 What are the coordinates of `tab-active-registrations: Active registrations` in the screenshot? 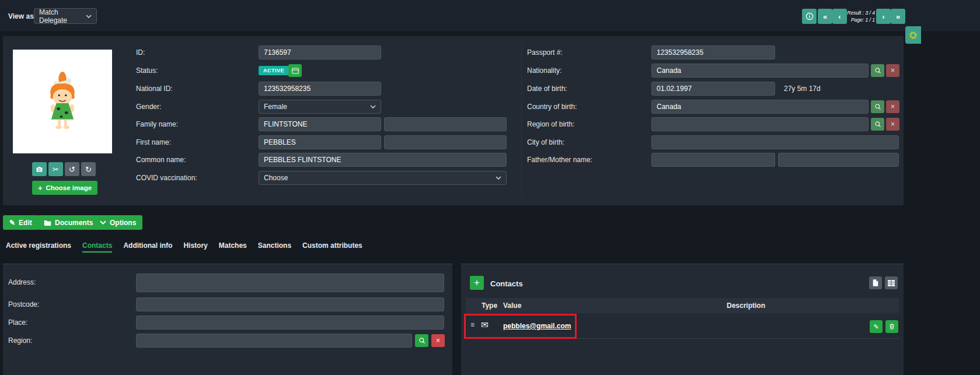 It's located at (39, 247).